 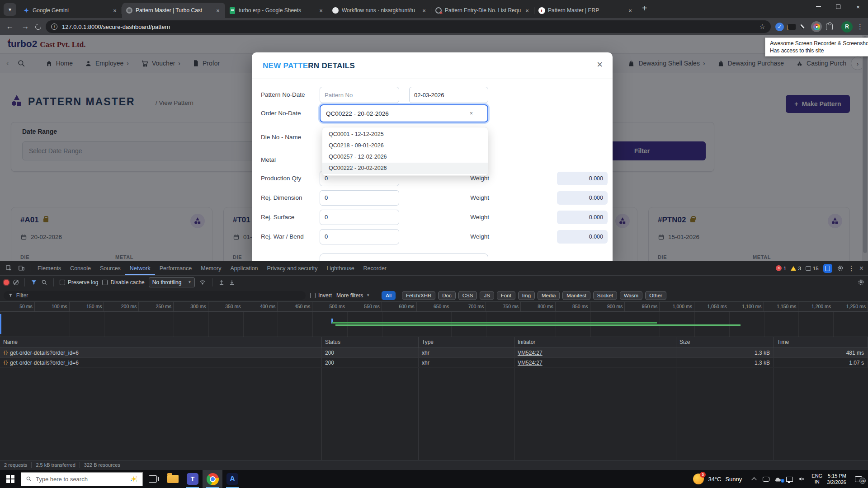 I want to click on minimize-button, so click(x=818, y=7).